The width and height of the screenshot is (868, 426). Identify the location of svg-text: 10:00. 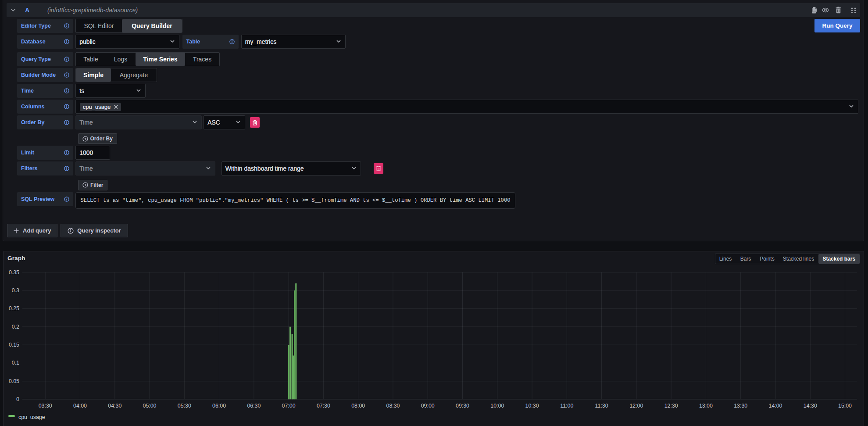
(497, 406).